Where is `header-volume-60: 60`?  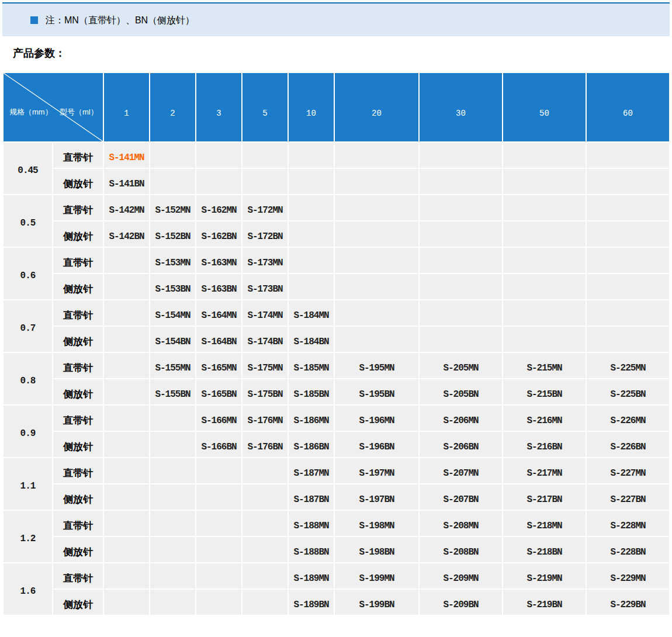 header-volume-60: 60 is located at coordinates (628, 108).